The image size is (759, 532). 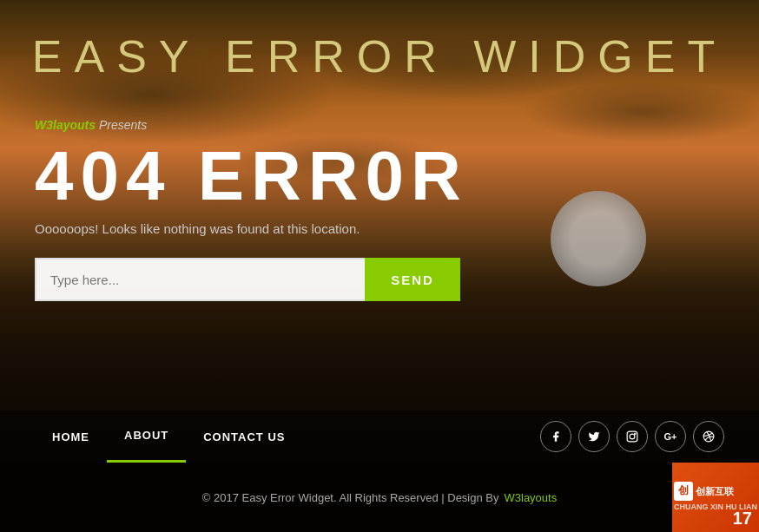 I want to click on bottom-bar: HOME ABOUT CONTACT US G+, so click(x=380, y=437).